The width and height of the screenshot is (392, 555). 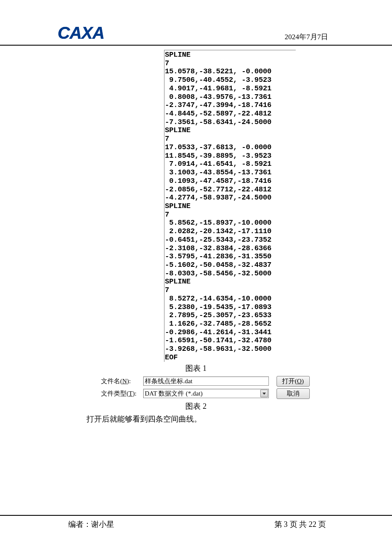 What do you see at coordinates (206, 381) in the screenshot?
I see `filename-input` at bounding box center [206, 381].